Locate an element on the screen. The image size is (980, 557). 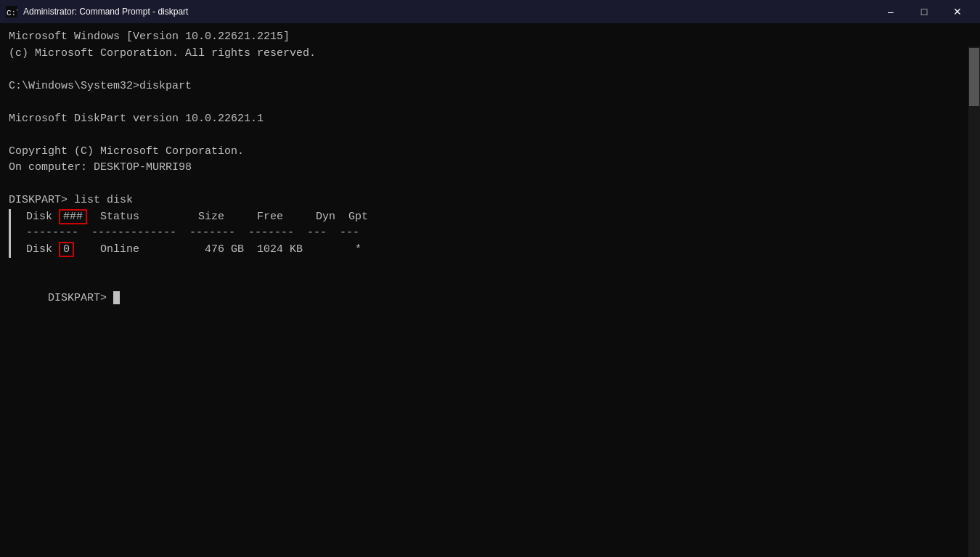
close-button: ✕ is located at coordinates (957, 12).